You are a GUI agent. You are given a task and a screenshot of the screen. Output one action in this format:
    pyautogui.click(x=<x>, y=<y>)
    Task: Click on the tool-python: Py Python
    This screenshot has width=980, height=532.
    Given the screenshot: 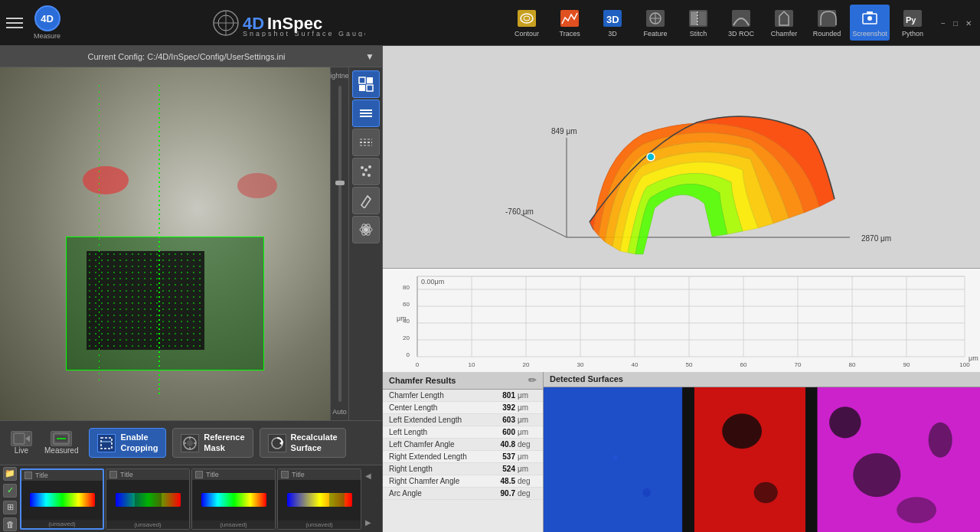 What is the action you would take?
    pyautogui.click(x=913, y=23)
    